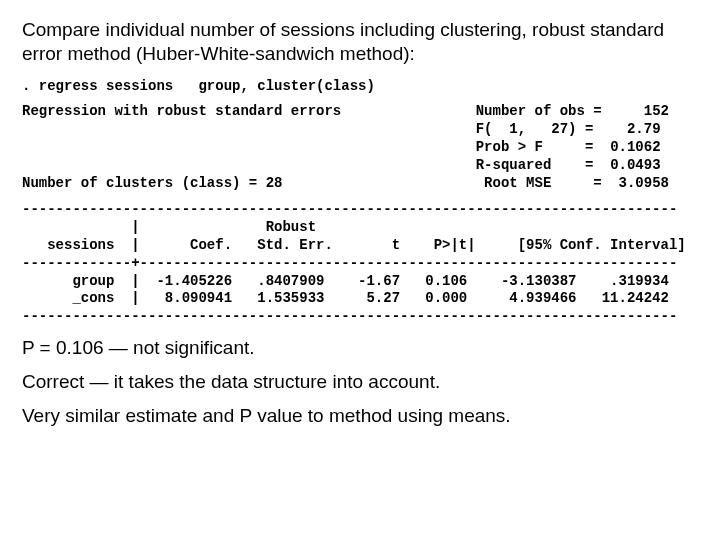 Image resolution: width=720 pixels, height=540 pixels. I want to click on conclusion-p3: Very similar estimate and P value to met…, so click(360, 416).